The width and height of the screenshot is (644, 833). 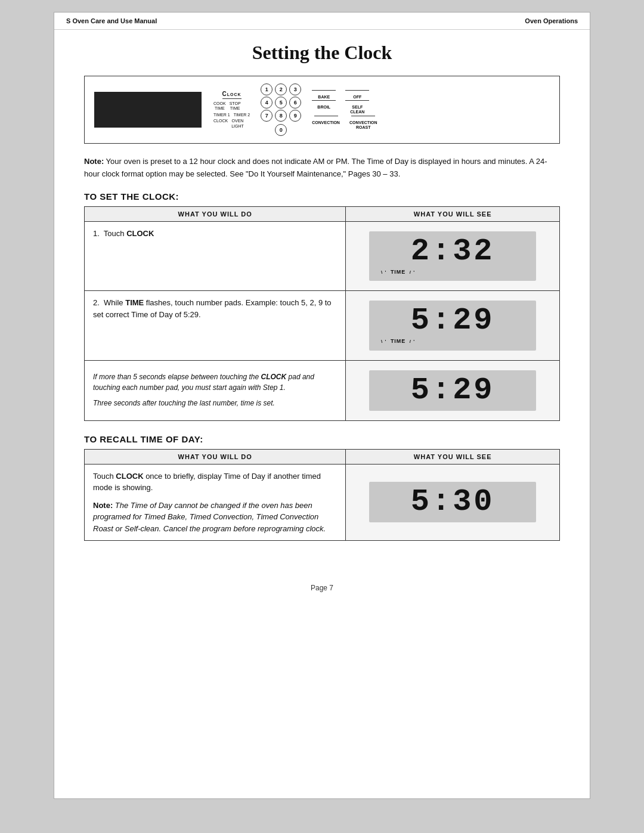 I want to click on display-time-2: 5:29, so click(x=453, y=321).